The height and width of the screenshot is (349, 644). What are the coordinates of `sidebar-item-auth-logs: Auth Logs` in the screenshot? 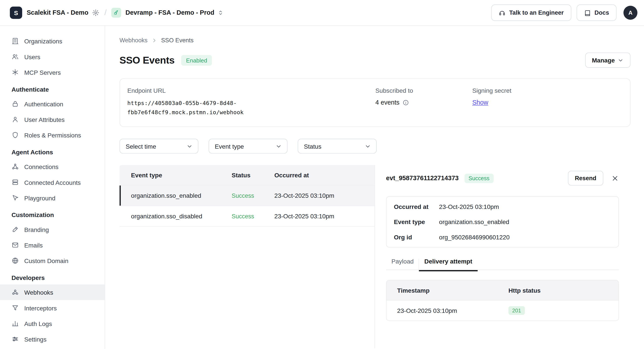 It's located at (52, 324).